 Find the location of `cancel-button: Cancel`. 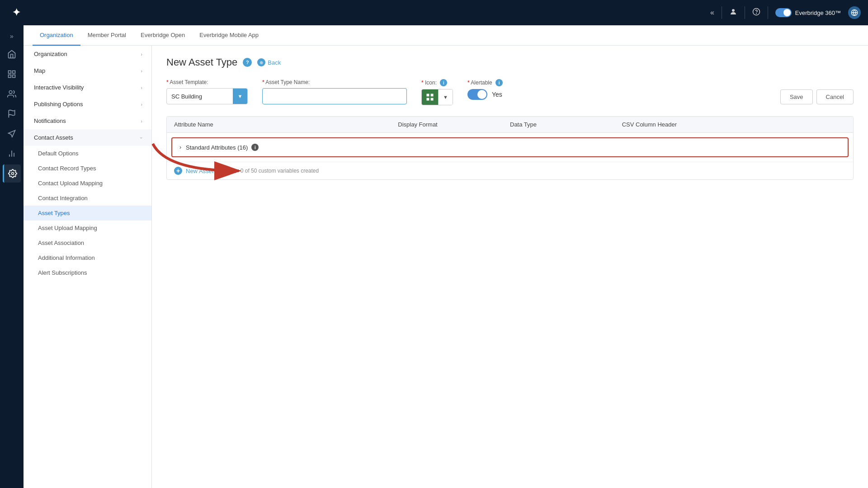

cancel-button: Cancel is located at coordinates (835, 97).